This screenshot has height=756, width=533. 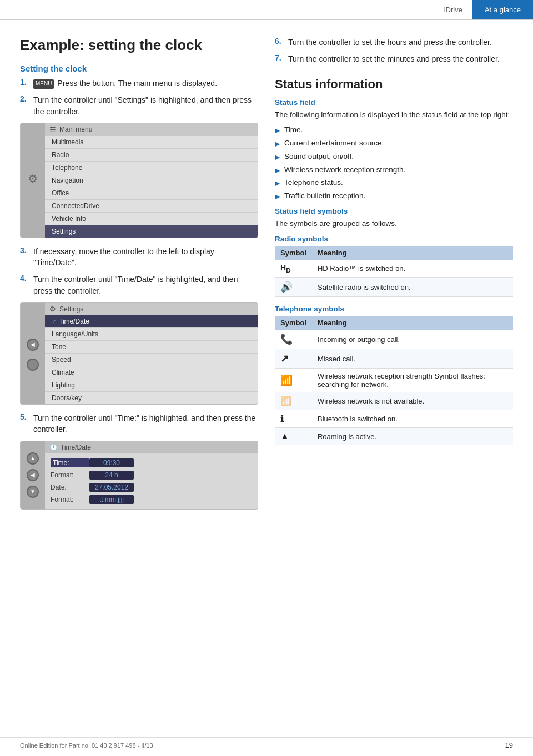 I want to click on settings-screen: ◀ ⚙ Settings ✓ Time/Date Language/Units …, so click(x=139, y=353).